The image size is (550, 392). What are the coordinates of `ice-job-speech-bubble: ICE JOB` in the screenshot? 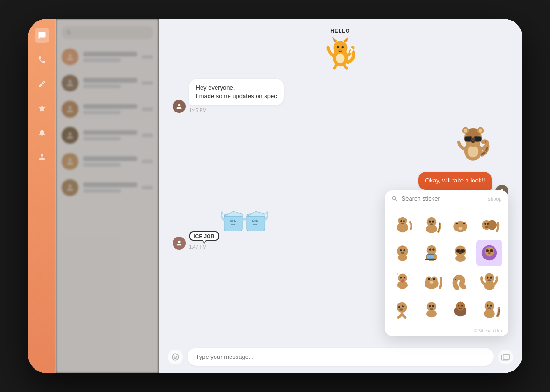 It's located at (204, 236).